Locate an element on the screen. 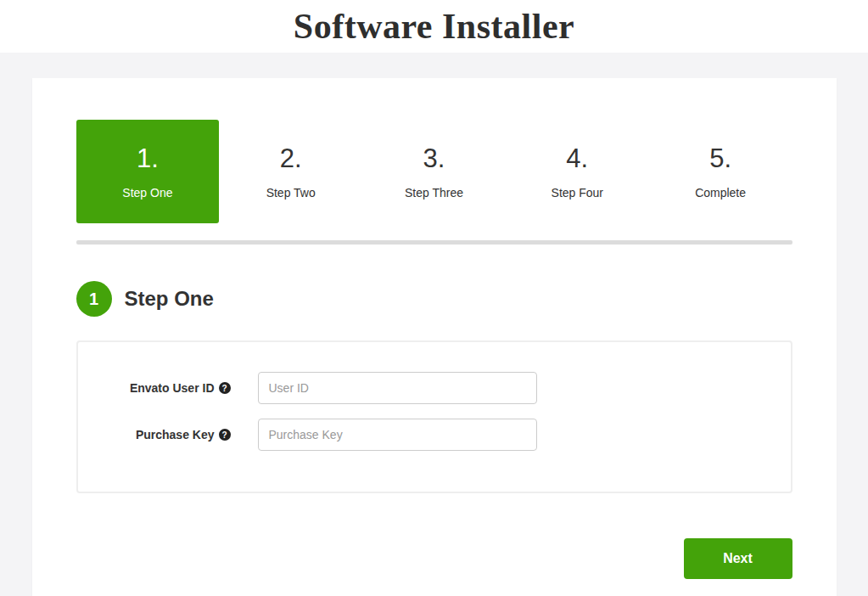  section-heading: 1 Step One is located at coordinates (434, 299).